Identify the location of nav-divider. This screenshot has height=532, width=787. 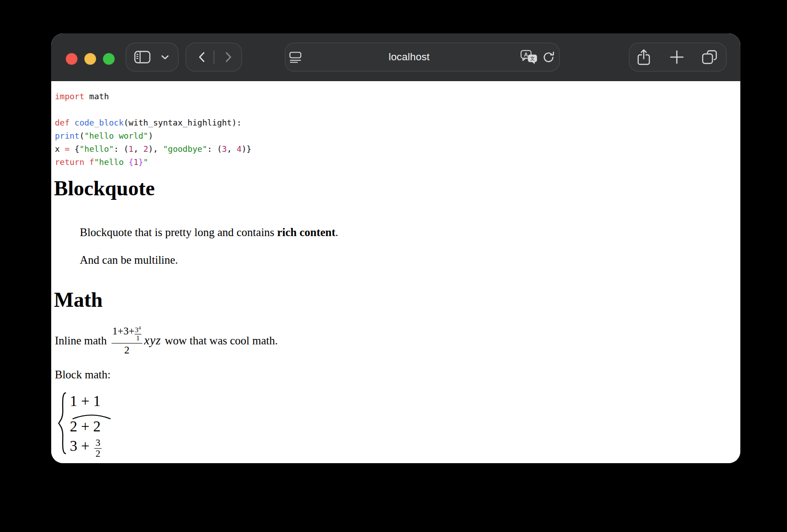
(214, 57).